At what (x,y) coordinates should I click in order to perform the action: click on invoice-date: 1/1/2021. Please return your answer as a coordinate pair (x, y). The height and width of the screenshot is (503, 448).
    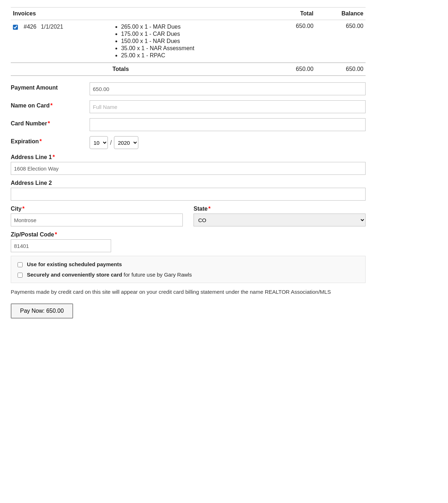
    Looking at the image, I should click on (52, 27).